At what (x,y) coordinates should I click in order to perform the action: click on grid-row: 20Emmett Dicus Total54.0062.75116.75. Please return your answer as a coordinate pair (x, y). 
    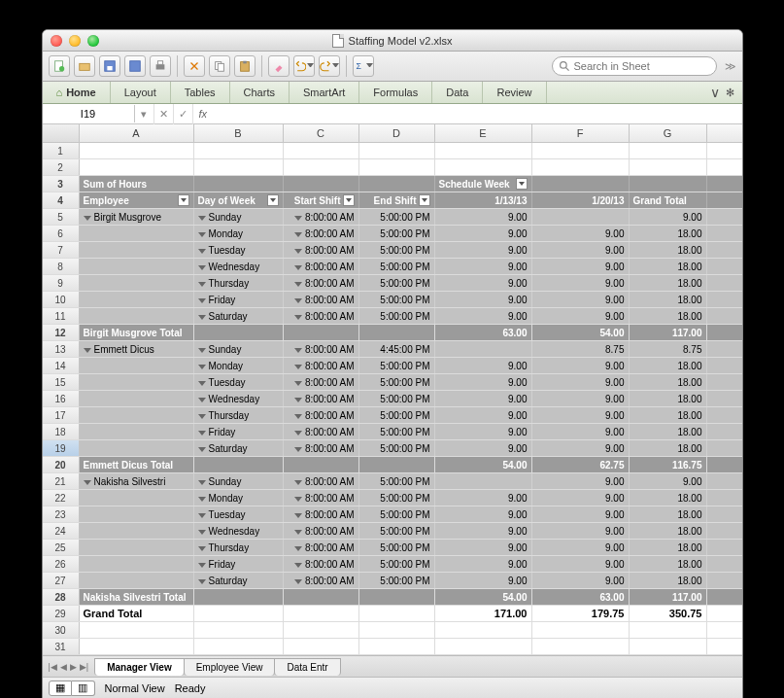
    Looking at the image, I should click on (392, 465).